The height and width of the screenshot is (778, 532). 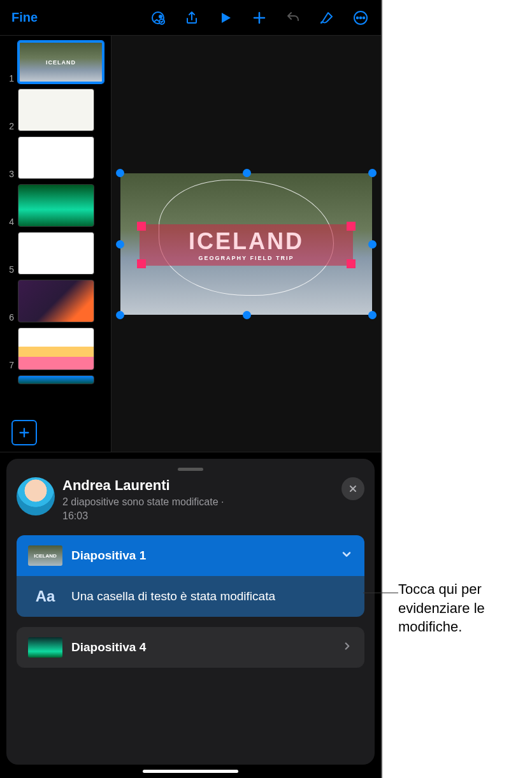 I want to click on slide-thumb-7: 7, so click(x=55, y=349).